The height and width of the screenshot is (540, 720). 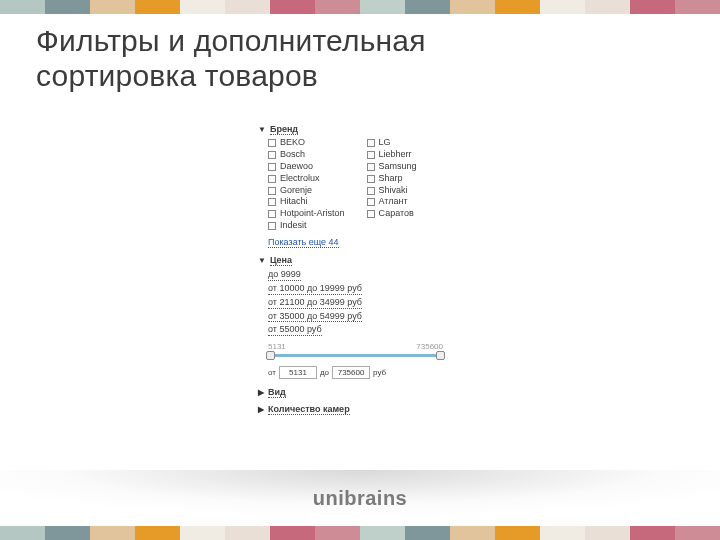 What do you see at coordinates (294, 226) in the screenshot?
I see `brand-option-label: Indesit` at bounding box center [294, 226].